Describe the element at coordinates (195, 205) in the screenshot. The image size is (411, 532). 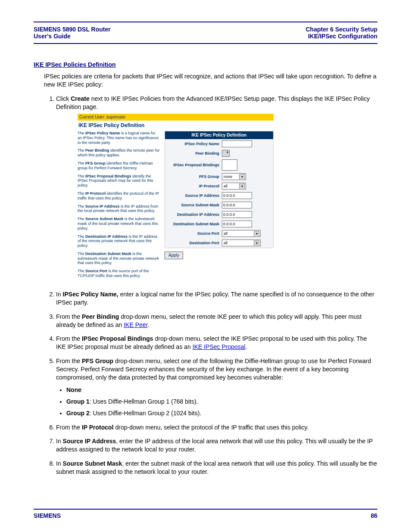
I see `src-mask-label: Source Subnet Mask` at that location.